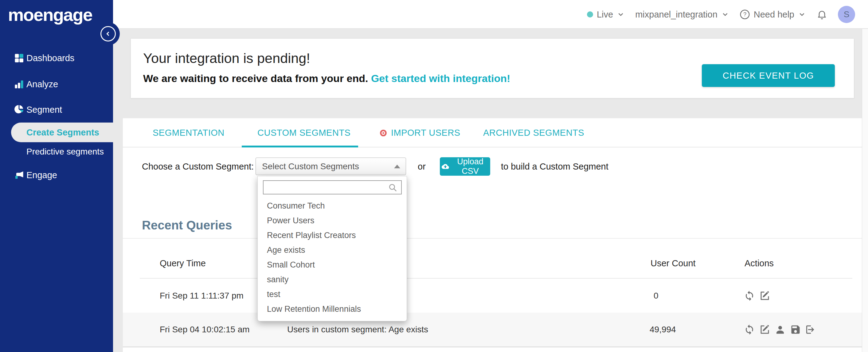  What do you see at coordinates (198, 167) in the screenshot?
I see `choose-segment-label: Choose a Custom Segment:` at bounding box center [198, 167].